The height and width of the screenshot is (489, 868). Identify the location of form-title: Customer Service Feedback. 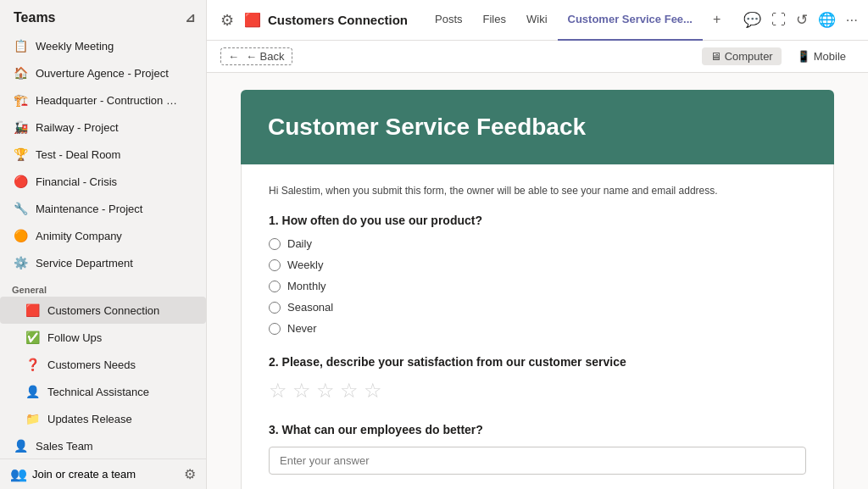
(537, 127).